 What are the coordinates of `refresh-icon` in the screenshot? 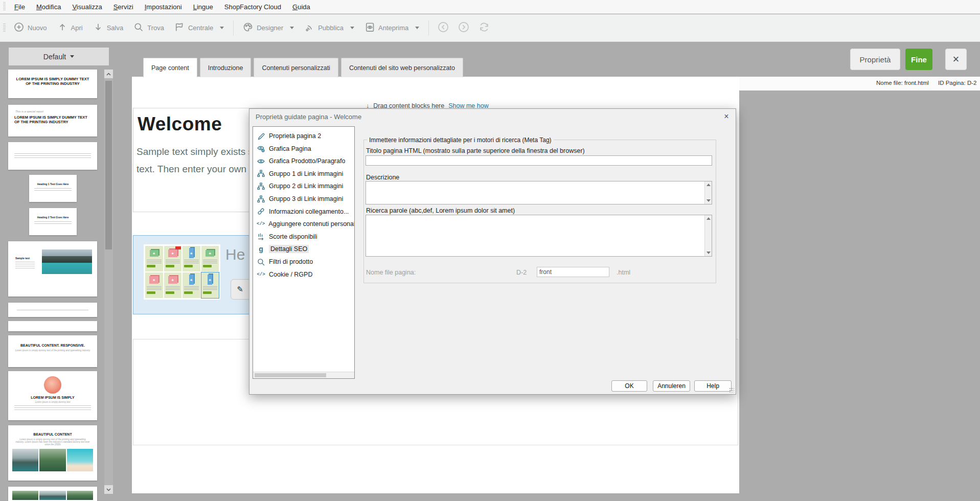 It's located at (484, 28).